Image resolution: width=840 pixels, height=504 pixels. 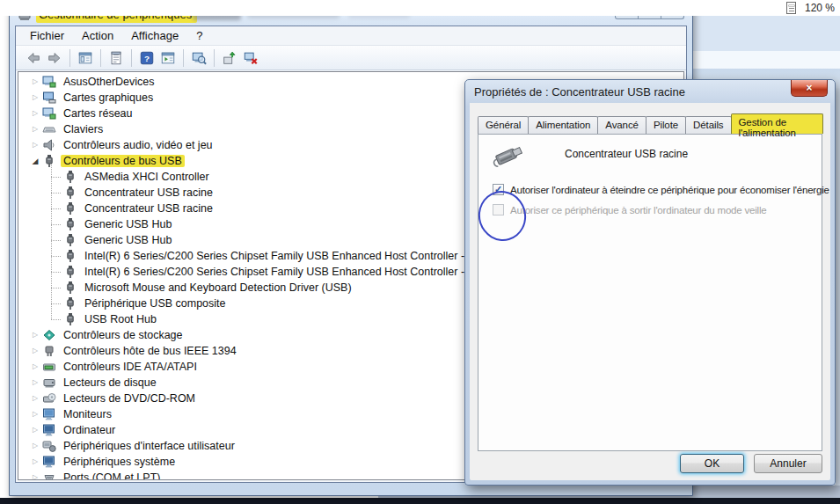 I want to click on storage-icon, so click(x=49, y=335).